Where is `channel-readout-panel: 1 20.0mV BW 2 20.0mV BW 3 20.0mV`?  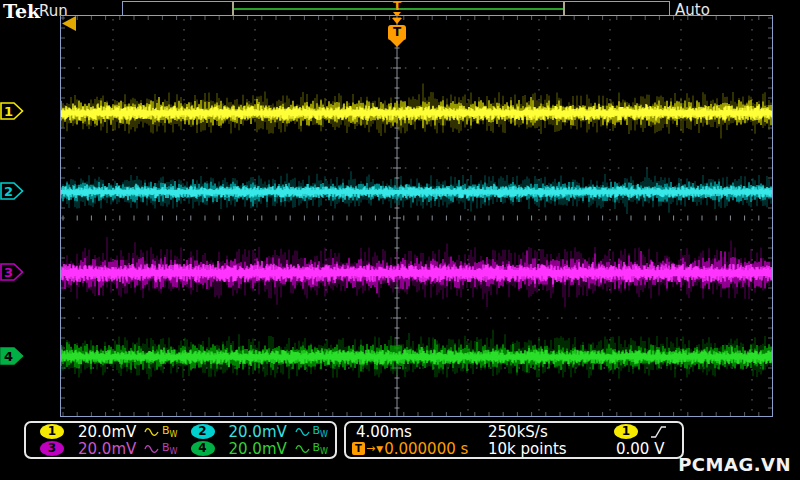 channel-readout-panel: 1 20.0mV BW 2 20.0mV BW 3 20.0mV is located at coordinates (180, 440).